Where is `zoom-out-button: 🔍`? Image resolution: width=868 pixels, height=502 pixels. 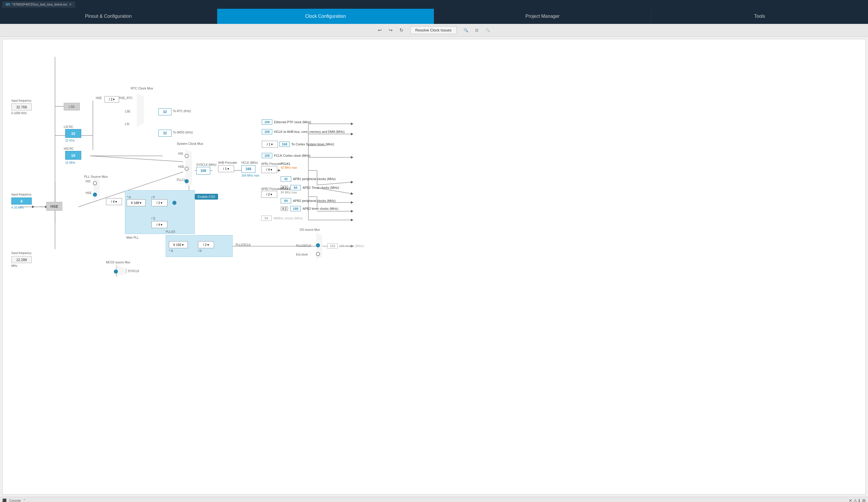
zoom-out-button: 🔍 is located at coordinates (488, 30).